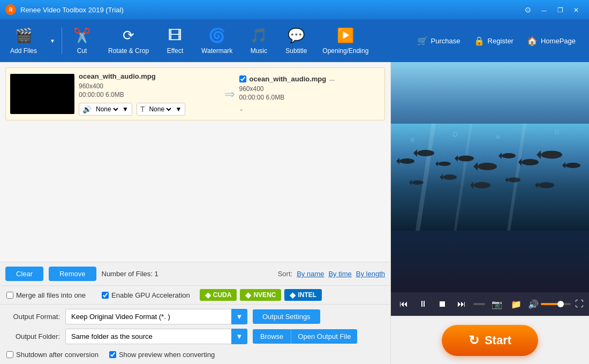  I want to click on output-file-name-row: ocean_with_audio.mpg ..., so click(310, 79).